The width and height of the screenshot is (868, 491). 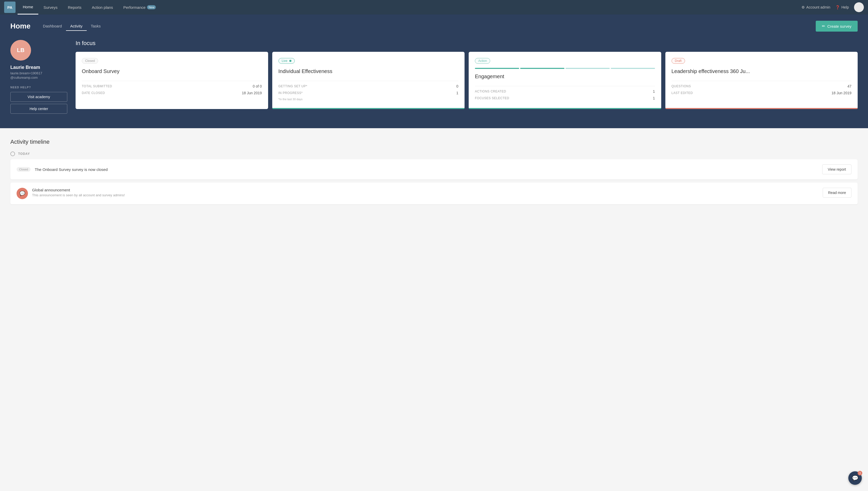 What do you see at coordinates (21, 26) in the screenshot?
I see `page-title: Home` at bounding box center [21, 26].